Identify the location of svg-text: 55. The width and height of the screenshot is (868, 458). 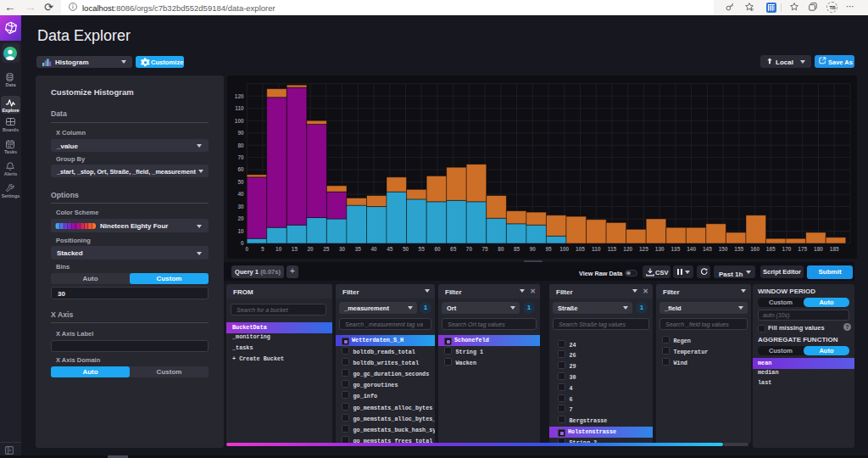
(422, 249).